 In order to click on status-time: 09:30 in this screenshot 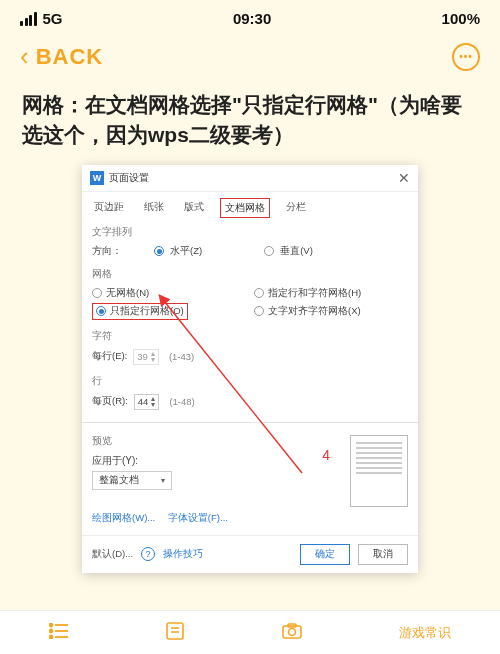, I will do `click(252, 18)`.